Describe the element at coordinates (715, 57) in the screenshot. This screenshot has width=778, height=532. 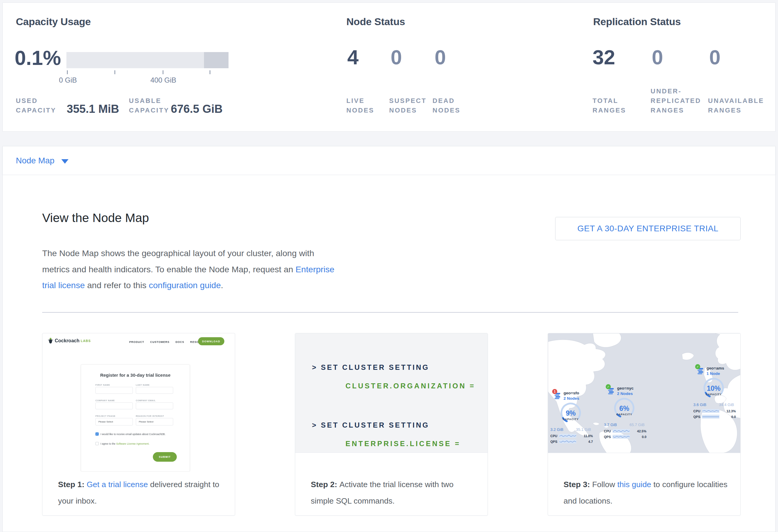
I see `unavailable-ranges-value: 0` at that location.